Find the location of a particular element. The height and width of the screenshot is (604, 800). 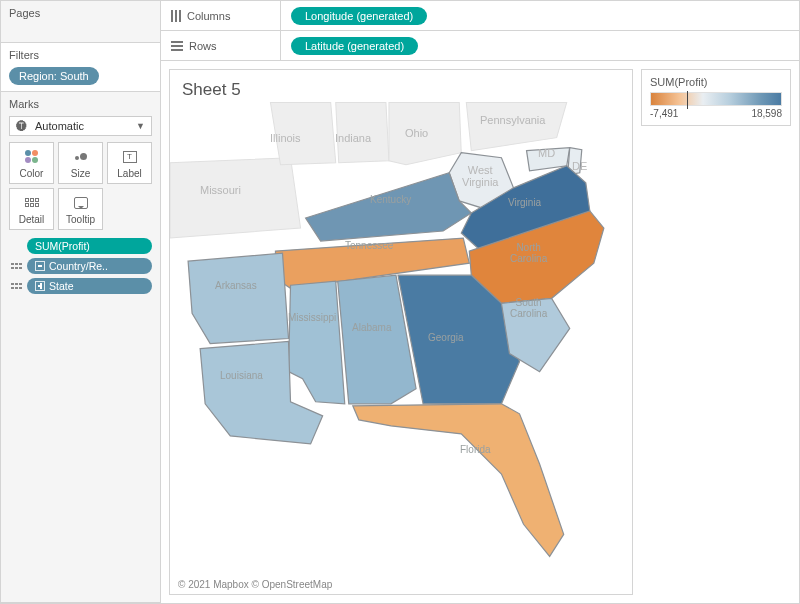

color-encoding-icon is located at coordinates (16, 246).